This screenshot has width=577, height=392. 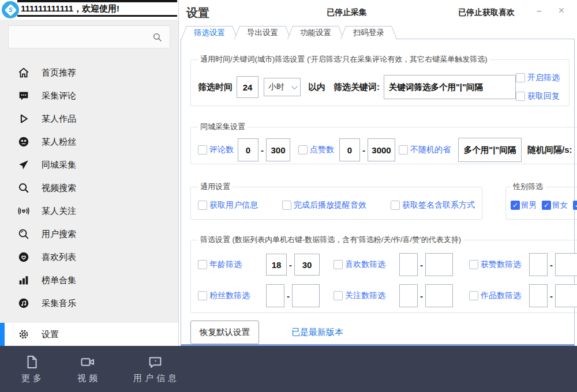 What do you see at coordinates (282, 87) in the screenshot?
I see `time-unit-select: 小时` at bounding box center [282, 87].